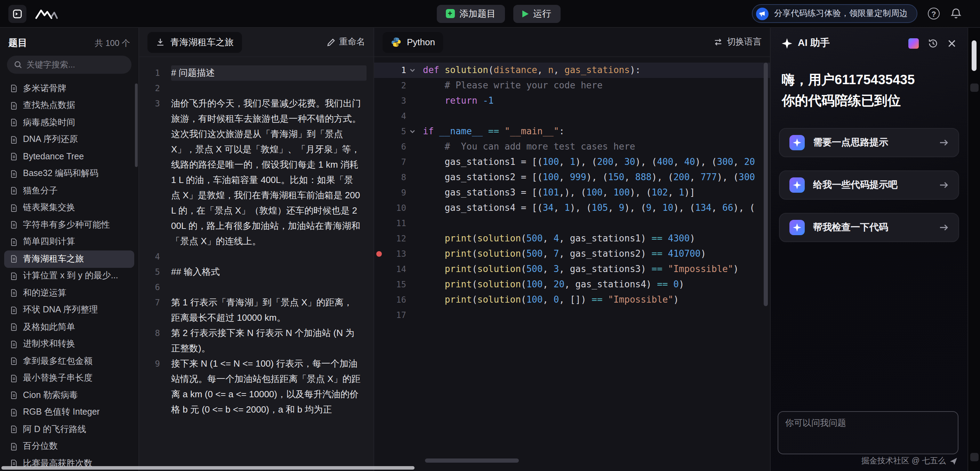  What do you see at coordinates (346, 42) in the screenshot?
I see `rename-button: 重命名` at bounding box center [346, 42].